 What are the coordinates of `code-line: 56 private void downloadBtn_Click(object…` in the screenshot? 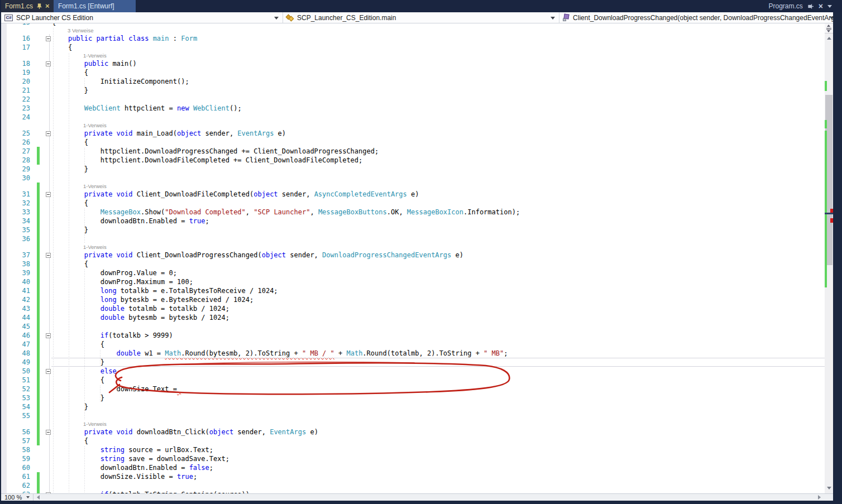 It's located at (413, 432).